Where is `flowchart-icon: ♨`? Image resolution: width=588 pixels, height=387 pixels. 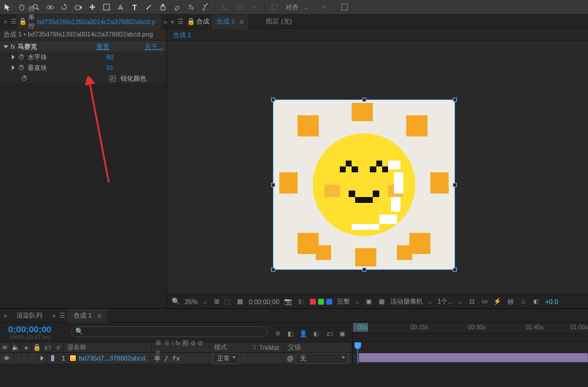
flowchart-icon: ♨ is located at coordinates (523, 302).